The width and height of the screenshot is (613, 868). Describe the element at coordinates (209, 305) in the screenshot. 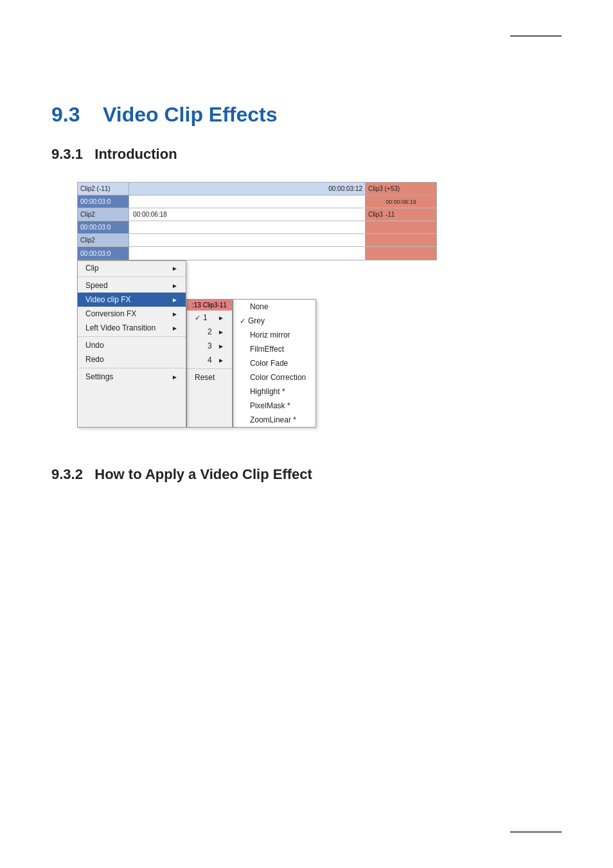

I see `submenu1-header: :13 Clip3 -11` at that location.